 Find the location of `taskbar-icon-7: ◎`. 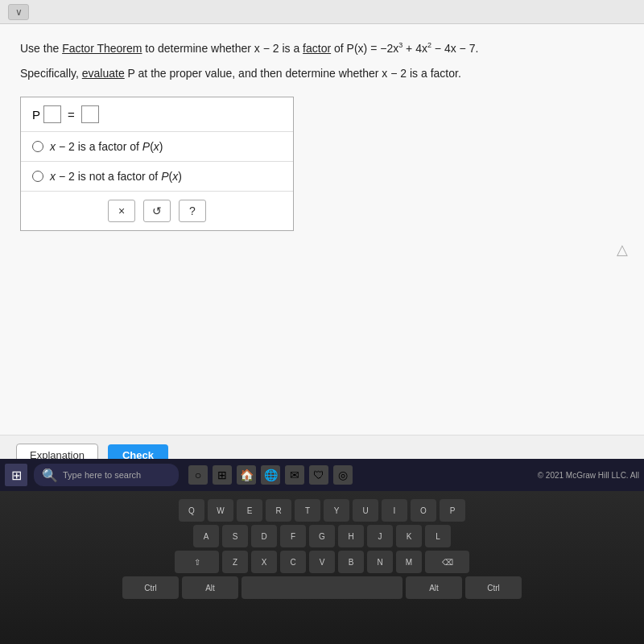

taskbar-icon-7: ◎ is located at coordinates (343, 475).